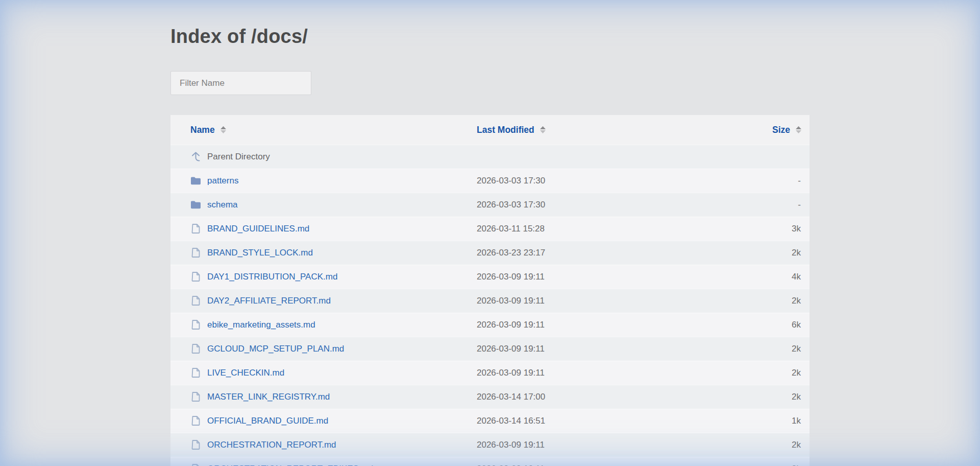 This screenshot has height=466, width=980. What do you see at coordinates (610, 397) in the screenshot?
I see `last-modified-cell: 2026-03-14 17:00` at bounding box center [610, 397].